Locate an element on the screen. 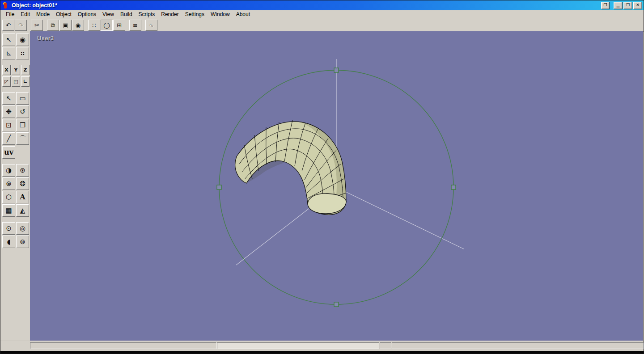 The image size is (644, 354). wireframe-circle-icon: ◯ is located at coordinates (106, 25).